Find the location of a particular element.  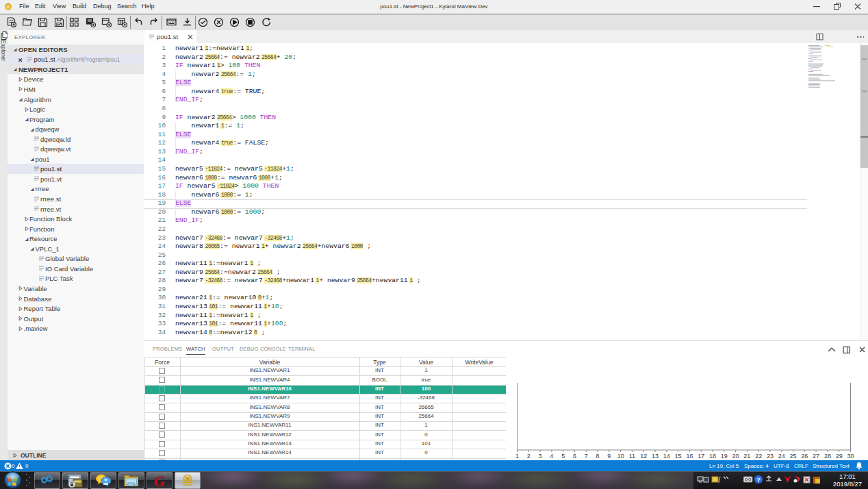

svg-text: 26 is located at coordinates (804, 456).